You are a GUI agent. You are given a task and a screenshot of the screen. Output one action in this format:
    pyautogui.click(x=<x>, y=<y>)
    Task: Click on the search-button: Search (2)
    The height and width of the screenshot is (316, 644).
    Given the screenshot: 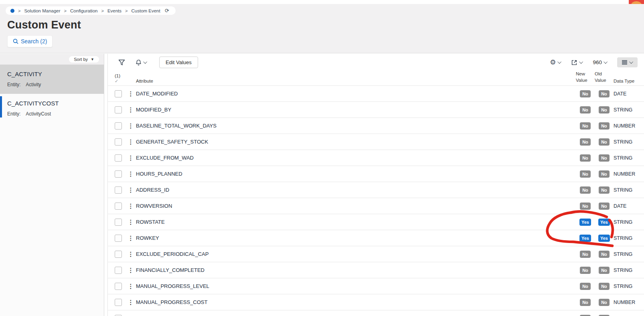 What is the action you would take?
    pyautogui.click(x=30, y=41)
    